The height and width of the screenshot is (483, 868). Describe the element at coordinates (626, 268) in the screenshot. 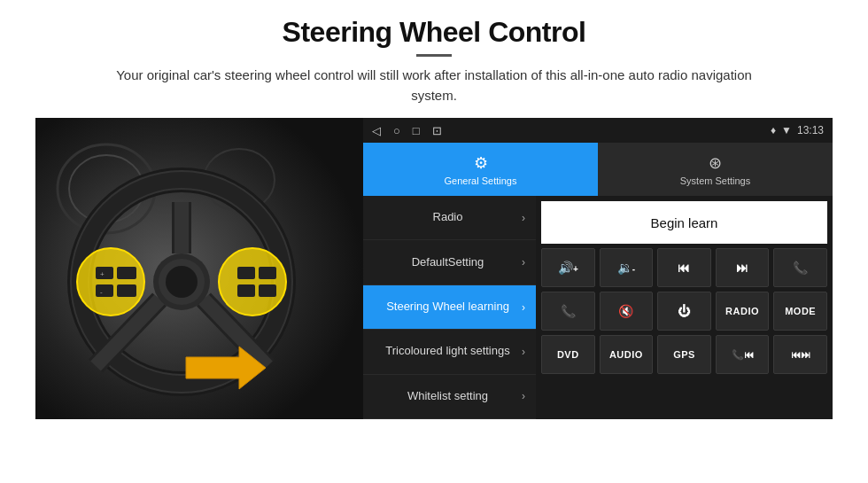

I see `volume-down-icon: 🔉-` at that location.